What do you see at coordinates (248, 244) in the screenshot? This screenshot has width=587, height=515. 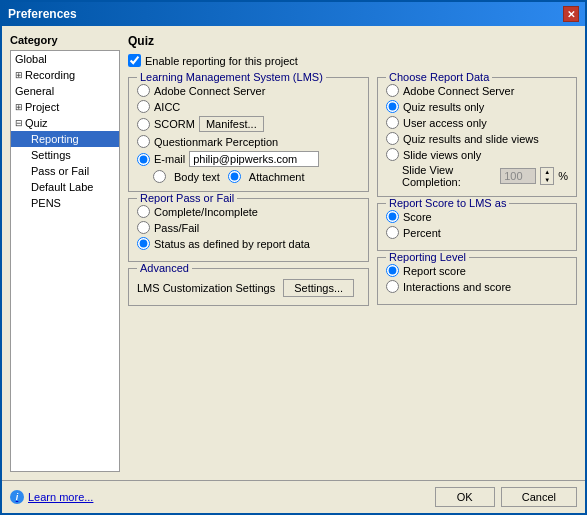 I see `status-defined-row: Status as defined by report data` at bounding box center [248, 244].